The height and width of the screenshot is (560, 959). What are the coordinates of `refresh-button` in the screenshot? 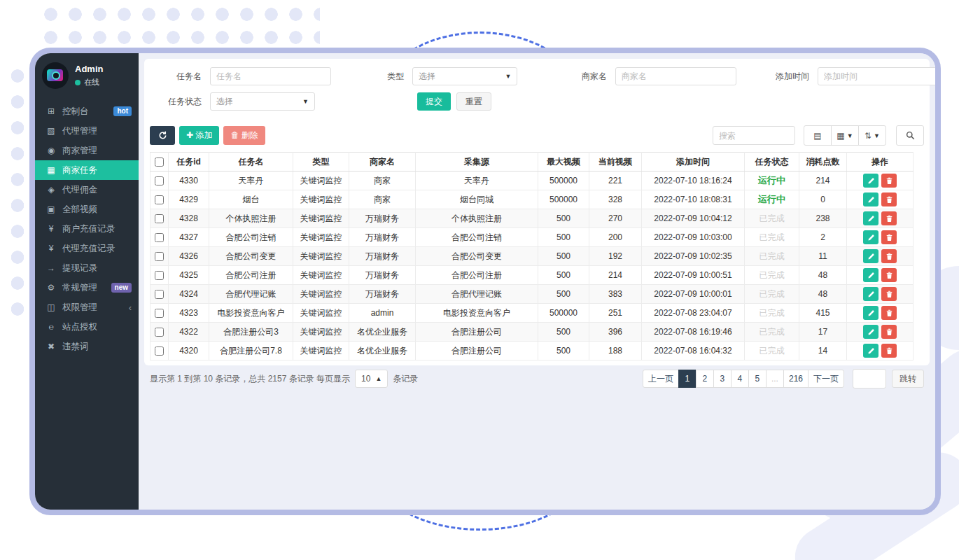 It's located at (162, 136).